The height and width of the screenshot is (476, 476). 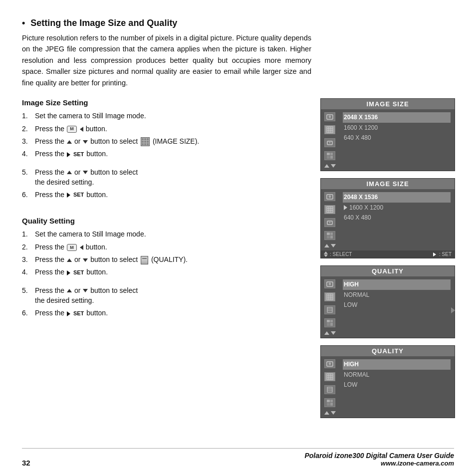 I want to click on image-size-step-list: Set the camera to Still Image mode. Pres…, so click(x=167, y=135).